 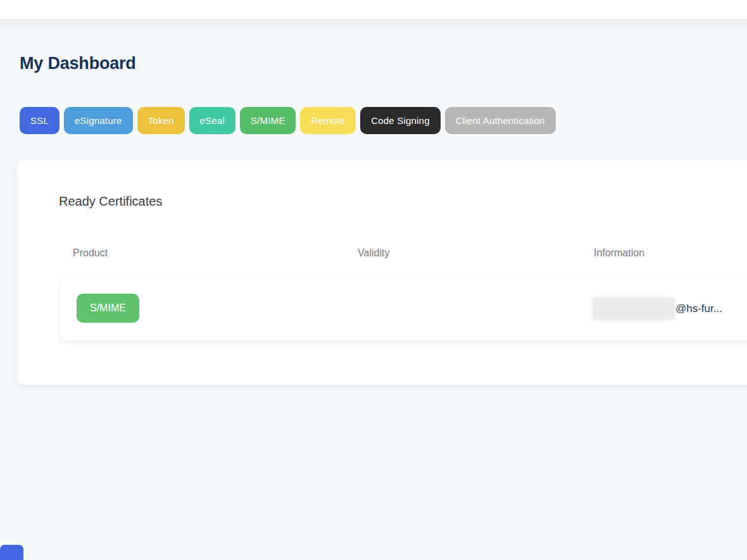 I want to click on product-type-badge: S/MIME, so click(x=108, y=308).